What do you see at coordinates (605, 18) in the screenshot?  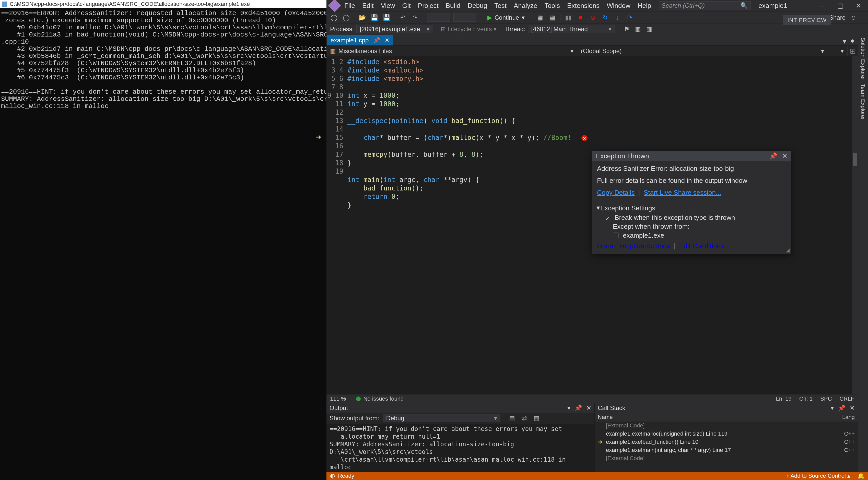 I see `step-next-icon: ↻` at bounding box center [605, 18].